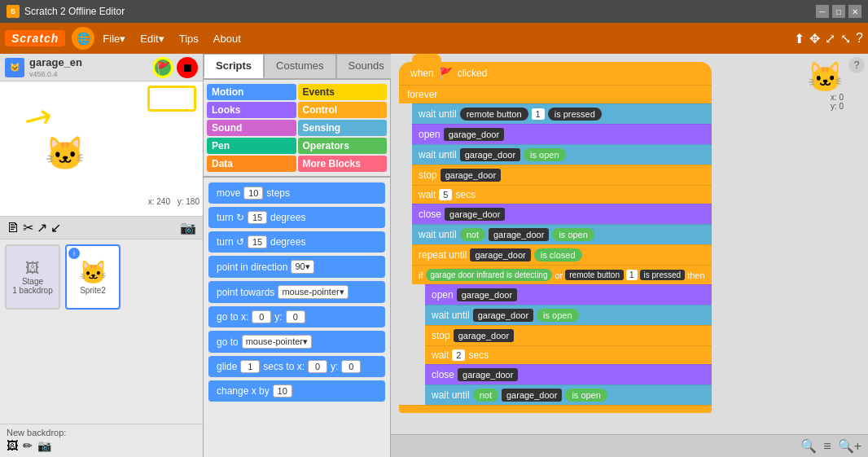  I want to click on block-wait-5: wait 5 secs, so click(562, 194).